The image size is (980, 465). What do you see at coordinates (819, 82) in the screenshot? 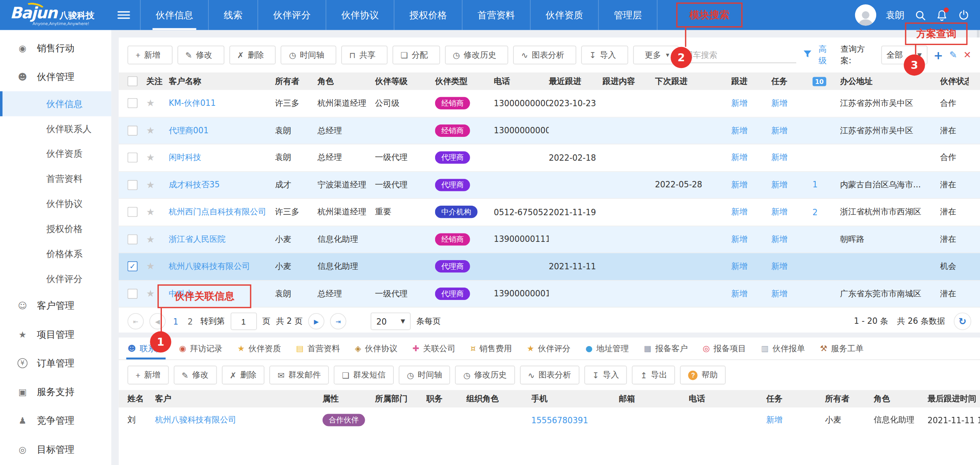
I see `count-10-icon: 10` at bounding box center [819, 82].